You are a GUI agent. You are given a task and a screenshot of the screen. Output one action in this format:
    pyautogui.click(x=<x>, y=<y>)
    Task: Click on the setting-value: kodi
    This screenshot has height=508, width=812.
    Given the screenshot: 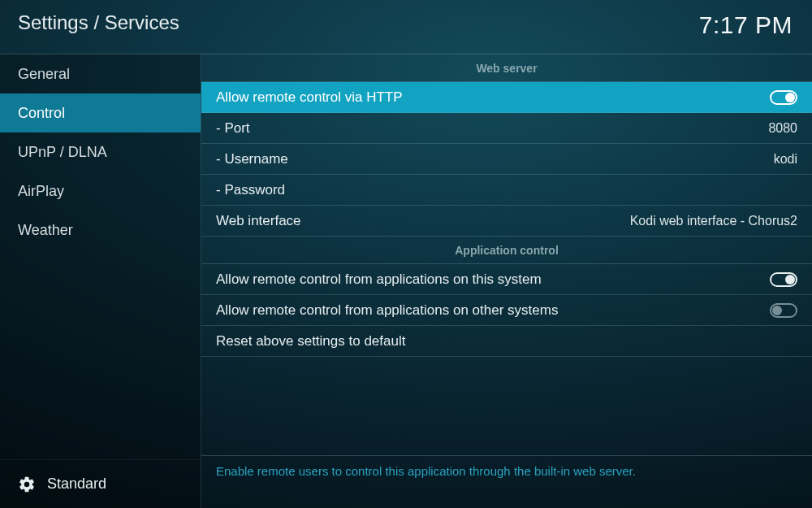 What is the action you would take?
    pyautogui.click(x=786, y=159)
    